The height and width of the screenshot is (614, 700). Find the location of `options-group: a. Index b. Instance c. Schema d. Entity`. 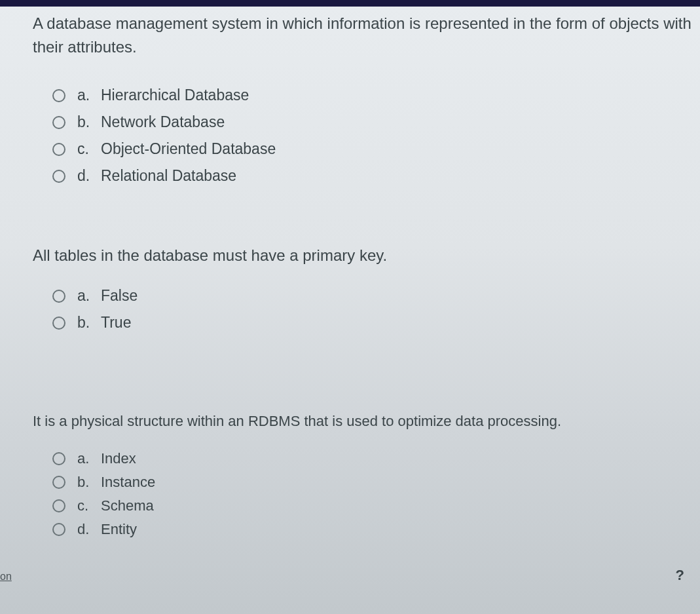

options-group: a. Index b. Instance c. Schema d. Entity is located at coordinates (367, 494).